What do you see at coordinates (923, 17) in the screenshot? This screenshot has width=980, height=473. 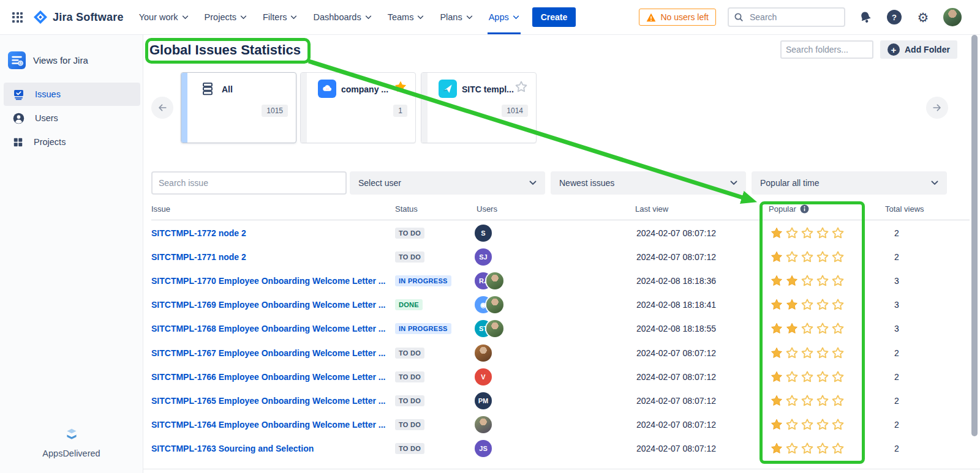 I see `settings-icon: ⚙` at bounding box center [923, 17].